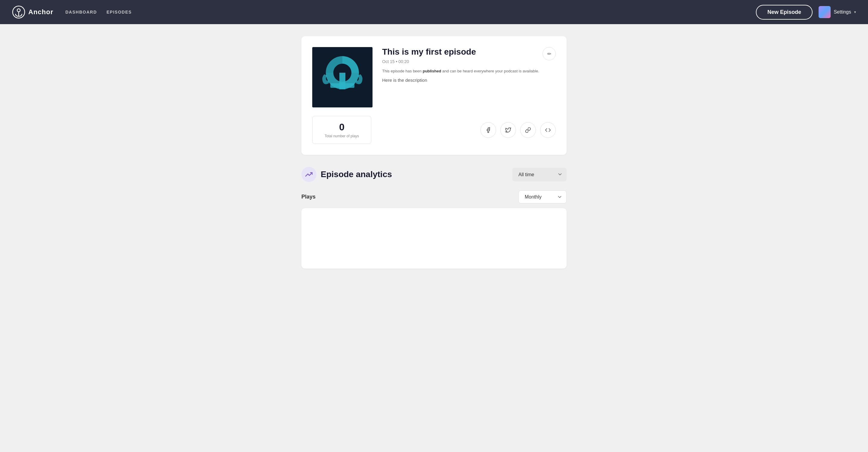 This screenshot has height=452, width=868. What do you see at coordinates (855, 12) in the screenshot?
I see `settings-chevron-icon: ▾` at bounding box center [855, 12].